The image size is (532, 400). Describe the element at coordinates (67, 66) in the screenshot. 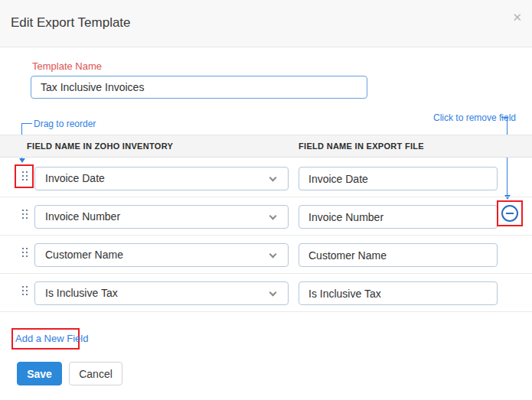

I see `template-name-label: Template Name` at that location.